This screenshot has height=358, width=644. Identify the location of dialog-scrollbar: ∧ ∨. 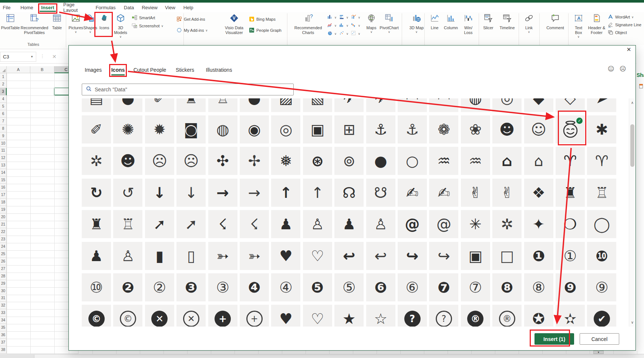
(632, 212).